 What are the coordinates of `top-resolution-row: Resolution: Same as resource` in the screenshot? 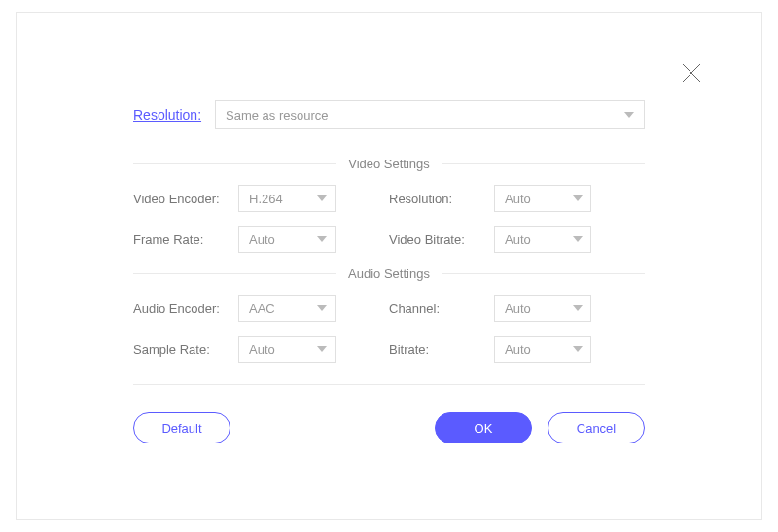 It's located at (389, 115).